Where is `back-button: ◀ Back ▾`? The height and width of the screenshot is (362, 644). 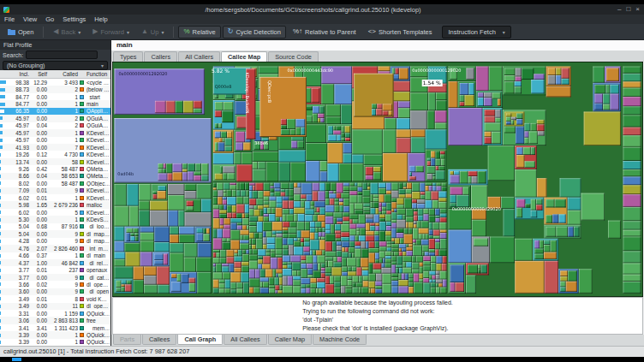 back-button: ◀ Back ▾ is located at coordinates (67, 33).